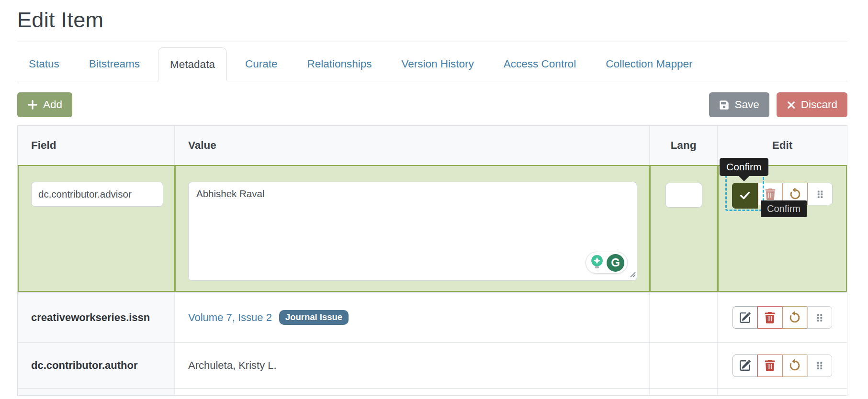  What do you see at coordinates (44, 64) in the screenshot?
I see `tab-status: Status` at bounding box center [44, 64].